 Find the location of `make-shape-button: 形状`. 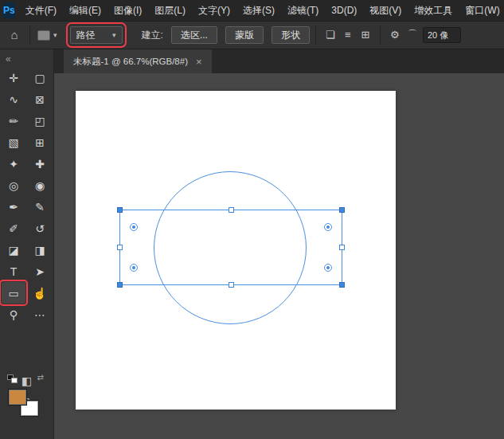

make-shape-button: 形状 is located at coordinates (291, 35).